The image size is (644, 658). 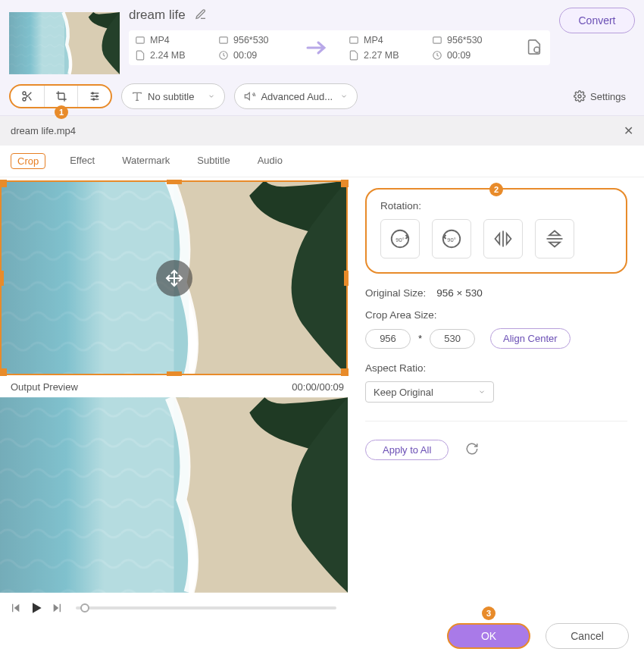 I want to click on align-center-button: Align Center, so click(x=530, y=338).